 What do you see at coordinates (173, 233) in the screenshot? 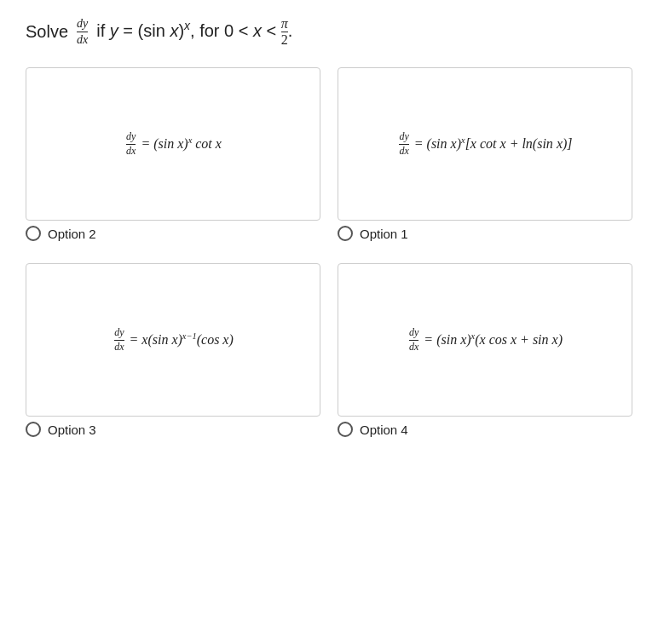
I see `option2-label-row: Option 2` at bounding box center [173, 233].